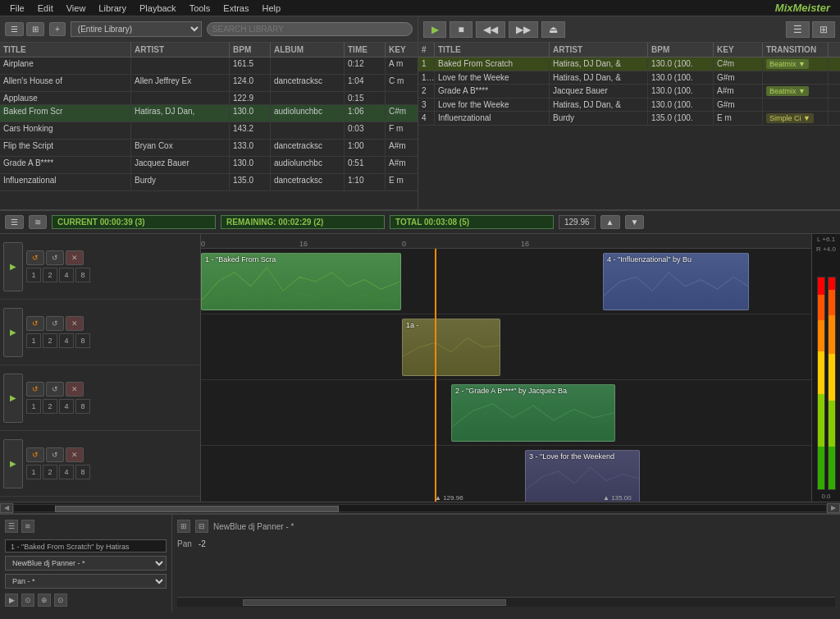 The height and width of the screenshot is (619, 840). What do you see at coordinates (83, 472) in the screenshot?
I see `track-4-num-8: 8` at bounding box center [83, 472].